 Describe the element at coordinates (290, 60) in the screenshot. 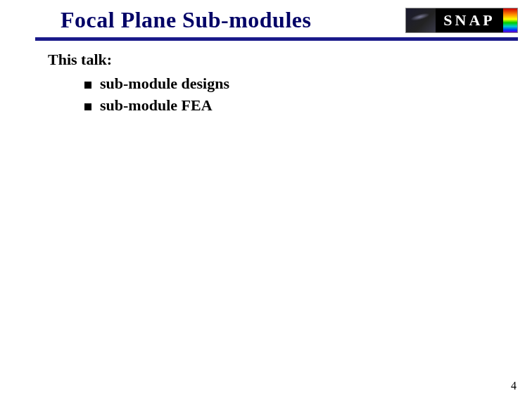

I see `intro-text: This talk:` at that location.